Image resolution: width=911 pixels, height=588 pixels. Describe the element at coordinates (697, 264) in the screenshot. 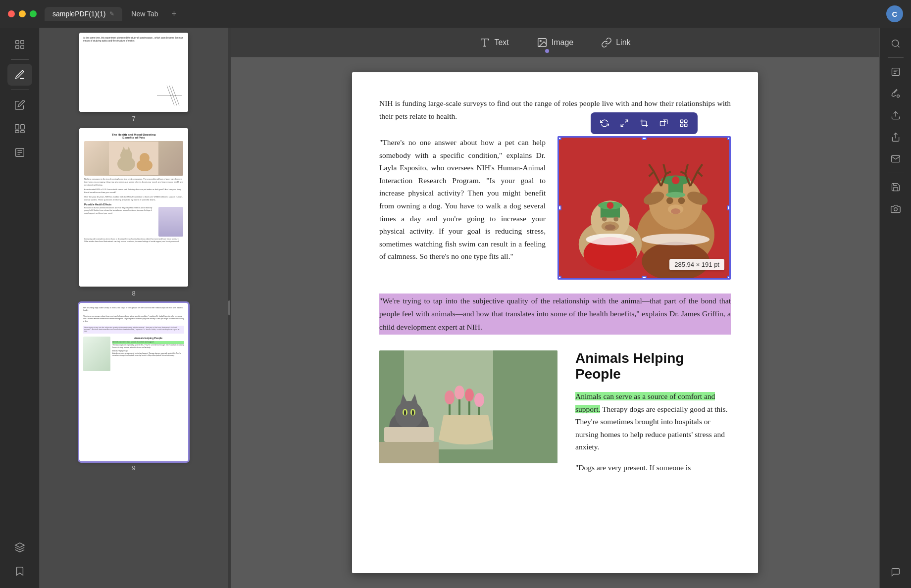

I see `image-size-tooltip: 285.94 × 191 pt` at that location.